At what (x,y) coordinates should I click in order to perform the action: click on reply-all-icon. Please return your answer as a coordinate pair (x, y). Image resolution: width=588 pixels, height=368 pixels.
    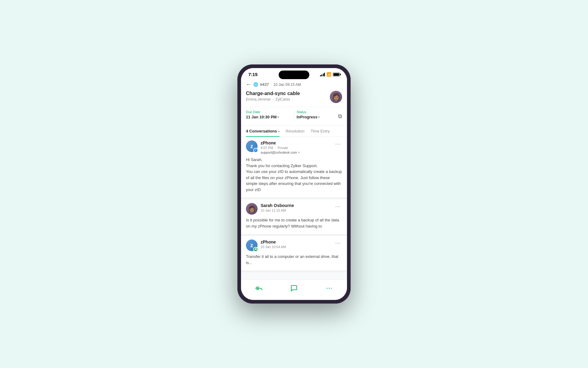
    Looking at the image, I should click on (259, 288).